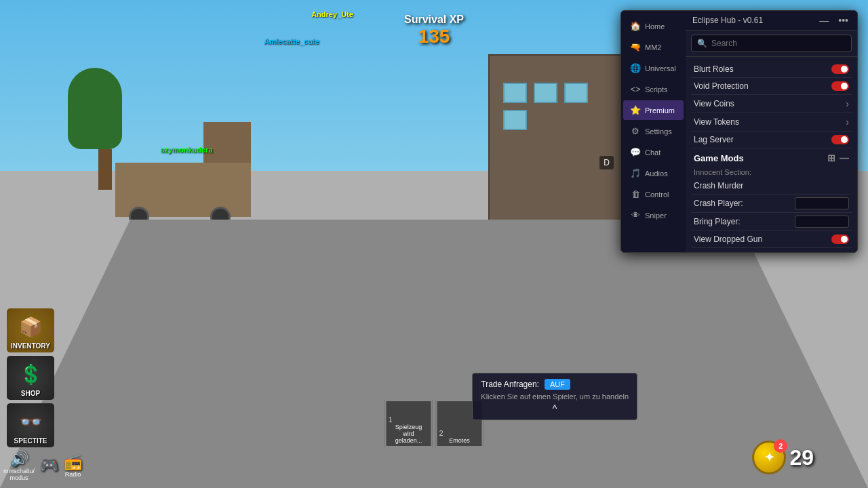  What do you see at coordinates (716, 122) in the screenshot?
I see `view-tokens-label: View Tokens` at bounding box center [716, 122].